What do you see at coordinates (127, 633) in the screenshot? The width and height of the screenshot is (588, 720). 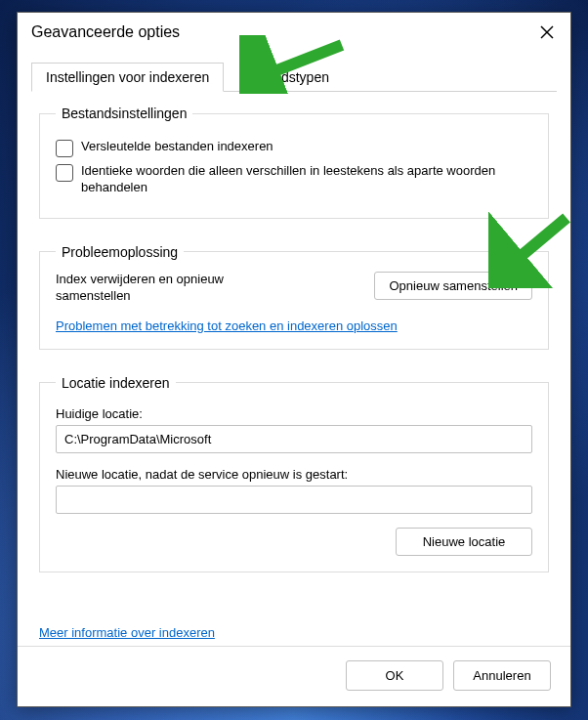 I see `link-more-indexing-info: Meer informatie over indexeren` at bounding box center [127, 633].